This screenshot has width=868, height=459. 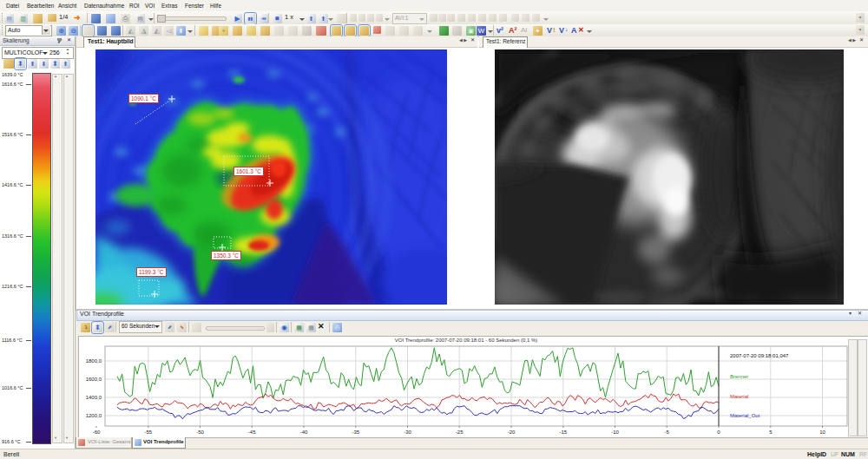 What do you see at coordinates (760, 356) in the screenshot?
I see `svg-text: 2007-07-20 09:18:01,047` at bounding box center [760, 356].